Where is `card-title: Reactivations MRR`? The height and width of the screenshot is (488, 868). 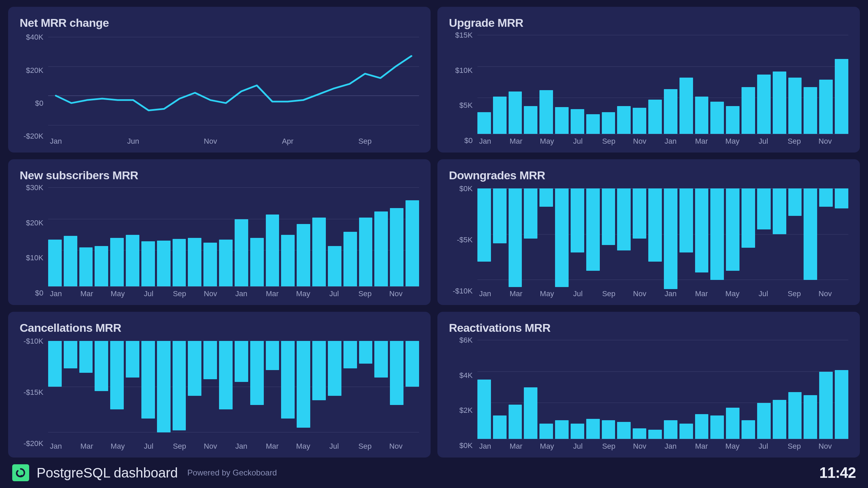 card-title: Reactivations MRR is located at coordinates (649, 328).